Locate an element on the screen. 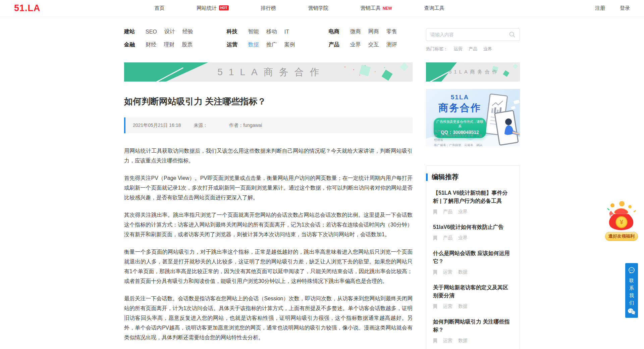 The height and width of the screenshot is (349, 644). category-link-promotion: 推广 is located at coordinates (272, 45).